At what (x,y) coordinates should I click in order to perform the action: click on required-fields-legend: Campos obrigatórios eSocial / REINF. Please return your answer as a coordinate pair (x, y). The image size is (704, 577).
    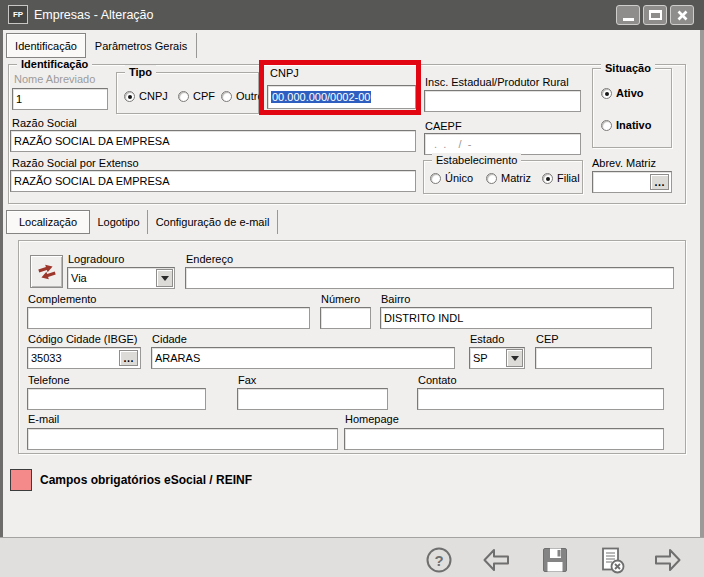
    Looking at the image, I should click on (146, 480).